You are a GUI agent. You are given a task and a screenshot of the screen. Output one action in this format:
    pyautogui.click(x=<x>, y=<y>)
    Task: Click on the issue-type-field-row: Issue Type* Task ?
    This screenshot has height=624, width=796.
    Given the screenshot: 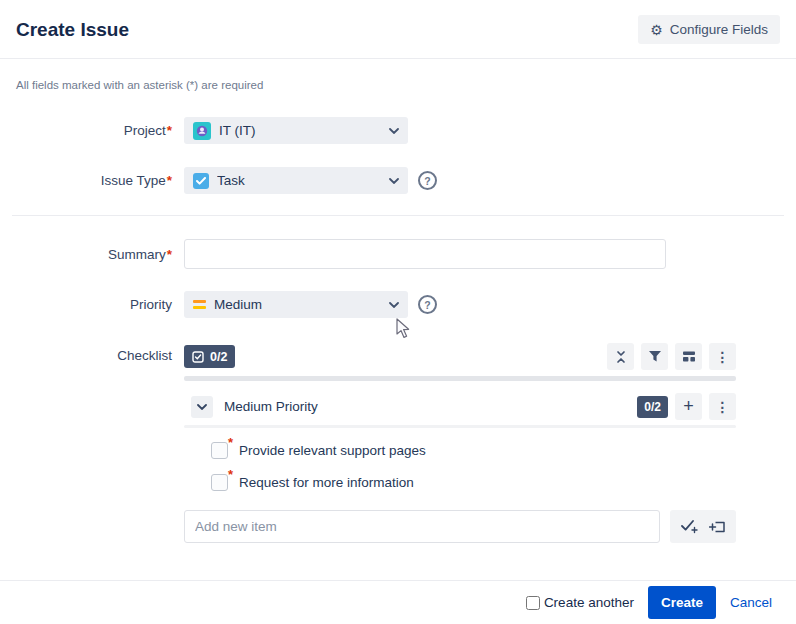 What is the action you would take?
    pyautogui.click(x=398, y=180)
    